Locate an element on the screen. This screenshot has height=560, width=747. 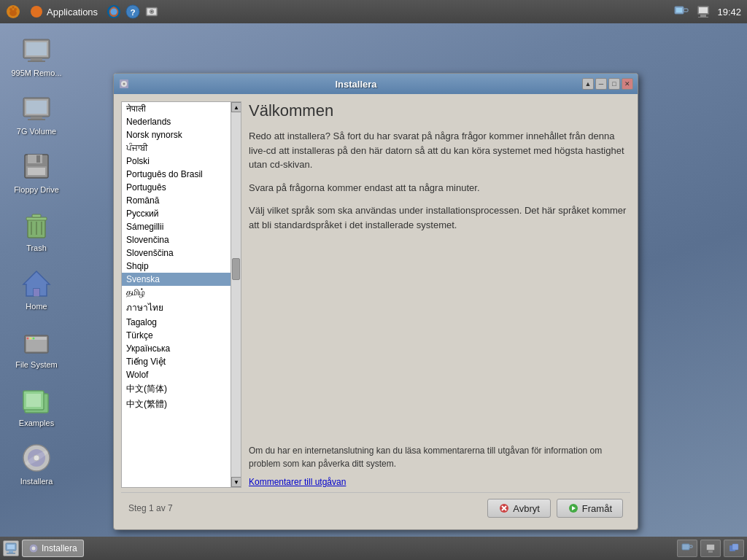
lang-item-nepali: नेपाली is located at coordinates (181, 109).